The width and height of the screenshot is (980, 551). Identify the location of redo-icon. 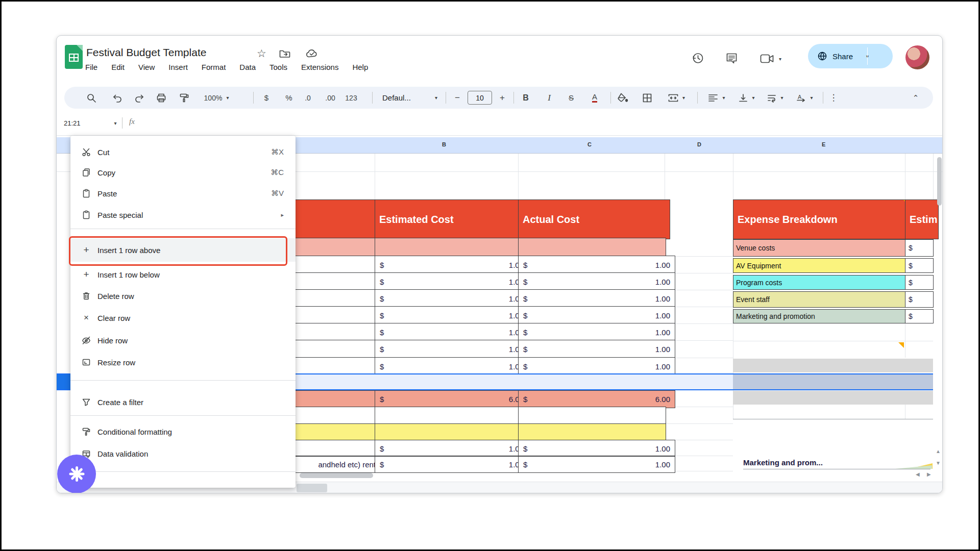
(140, 98).